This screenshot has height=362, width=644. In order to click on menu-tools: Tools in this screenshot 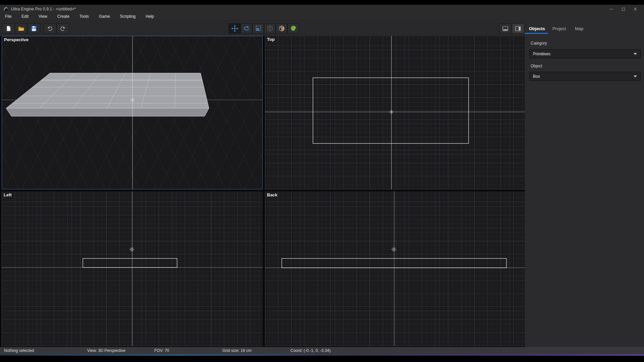, I will do `click(84, 16)`.